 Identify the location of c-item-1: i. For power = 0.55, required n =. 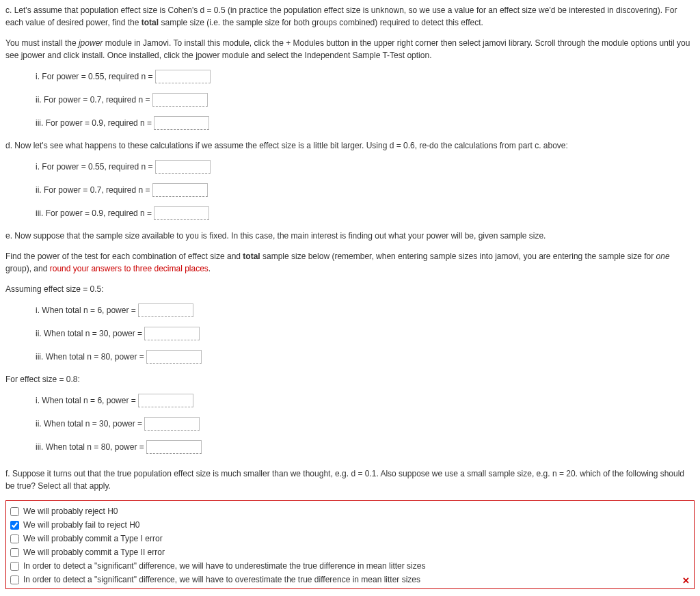
(365, 77).